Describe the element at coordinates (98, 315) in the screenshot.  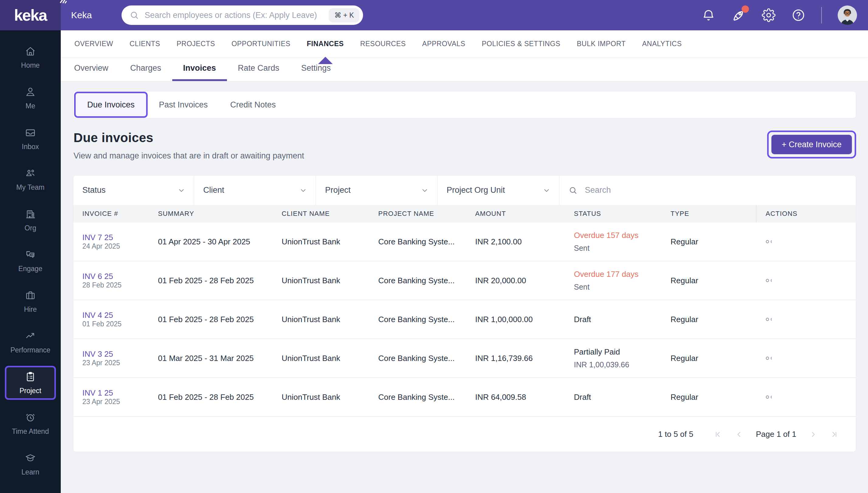
I see `invoice-number-link: INV 4 25` at that location.